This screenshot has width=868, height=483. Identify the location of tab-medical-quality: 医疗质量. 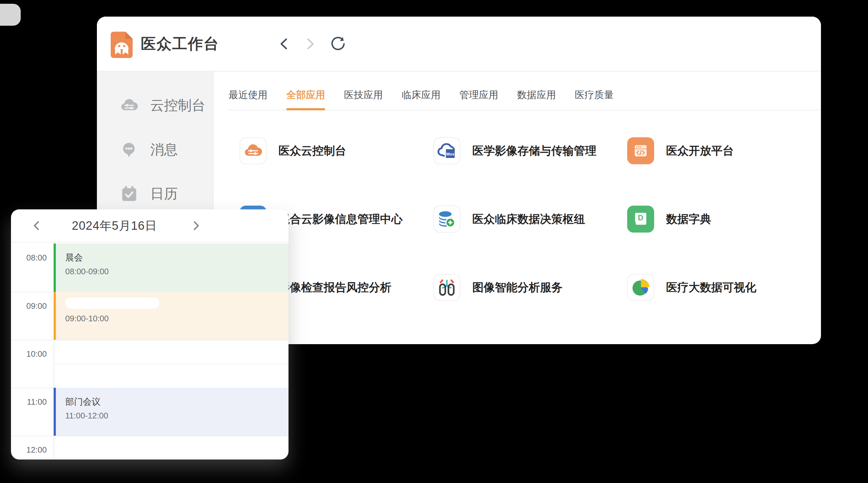
(594, 99).